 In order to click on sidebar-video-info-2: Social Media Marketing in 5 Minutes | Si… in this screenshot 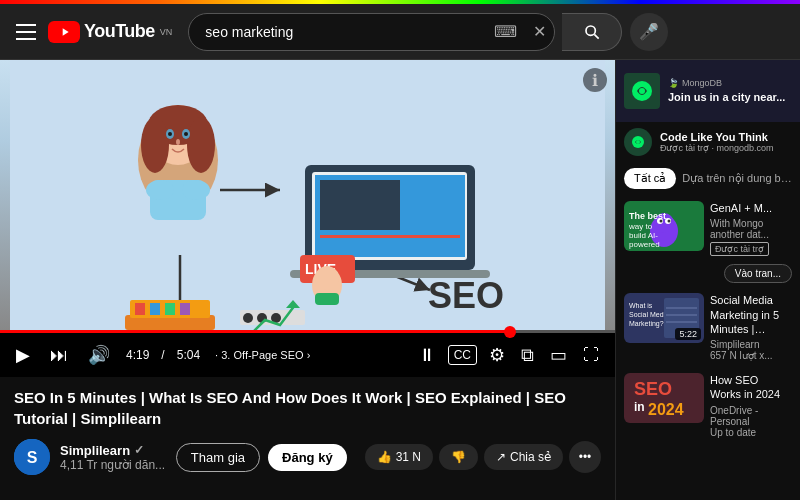, I will do `click(751, 327)`.